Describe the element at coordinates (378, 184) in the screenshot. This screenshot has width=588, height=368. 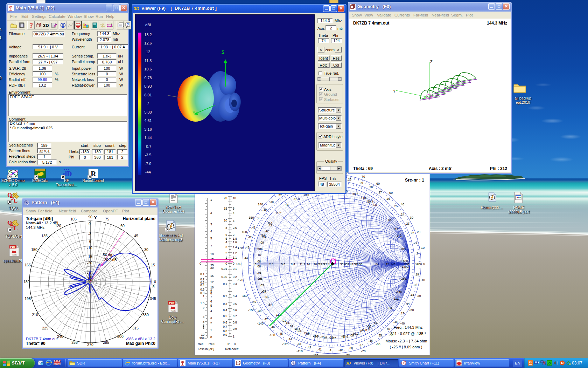
I see `svg-text: 60` at that location.